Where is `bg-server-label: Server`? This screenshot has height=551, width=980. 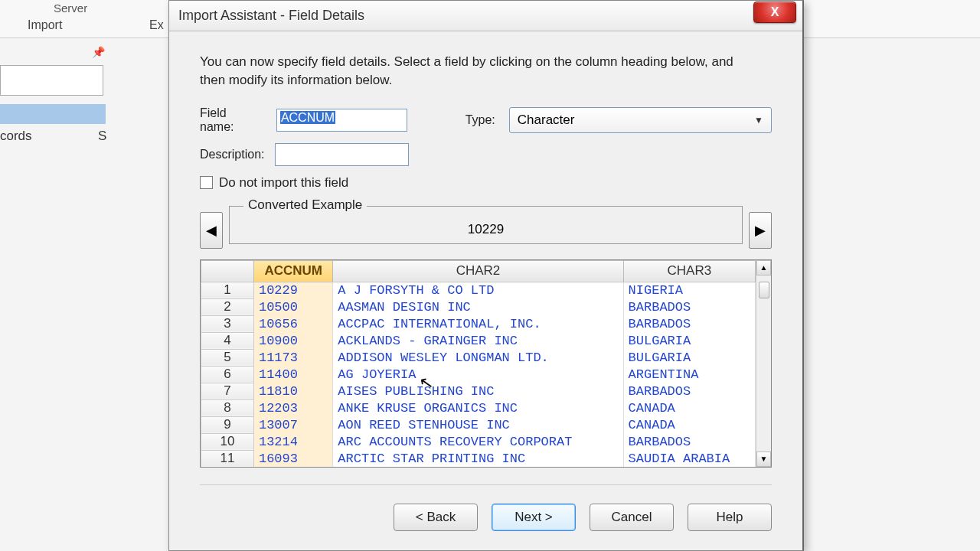 bg-server-label: Server is located at coordinates (70, 8).